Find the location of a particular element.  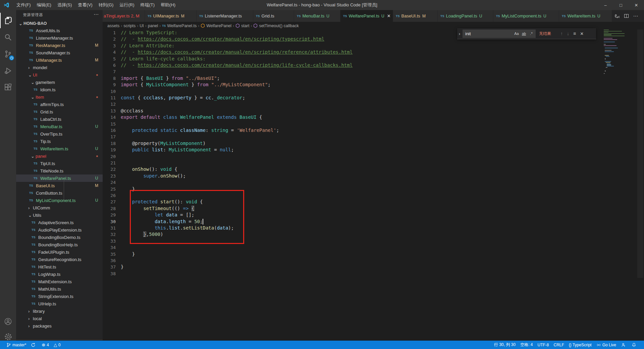

tree-item-Grid.ts: TSGrid.ts is located at coordinates (59, 112).